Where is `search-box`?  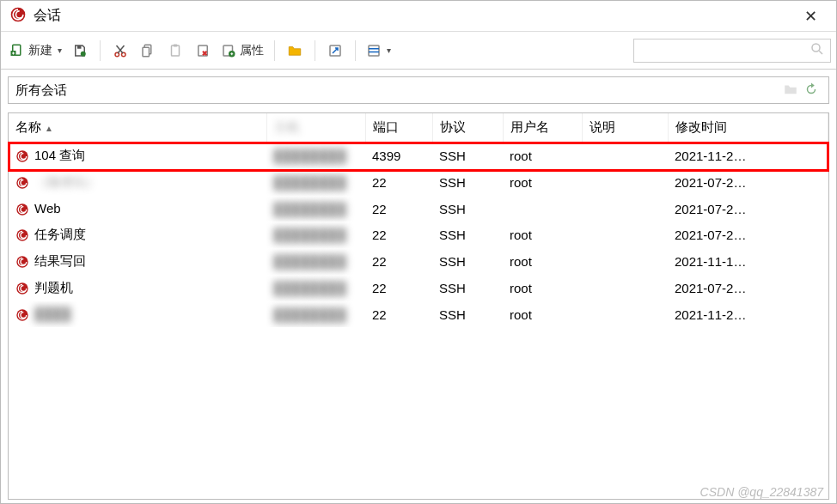
search-box is located at coordinates (732, 51).